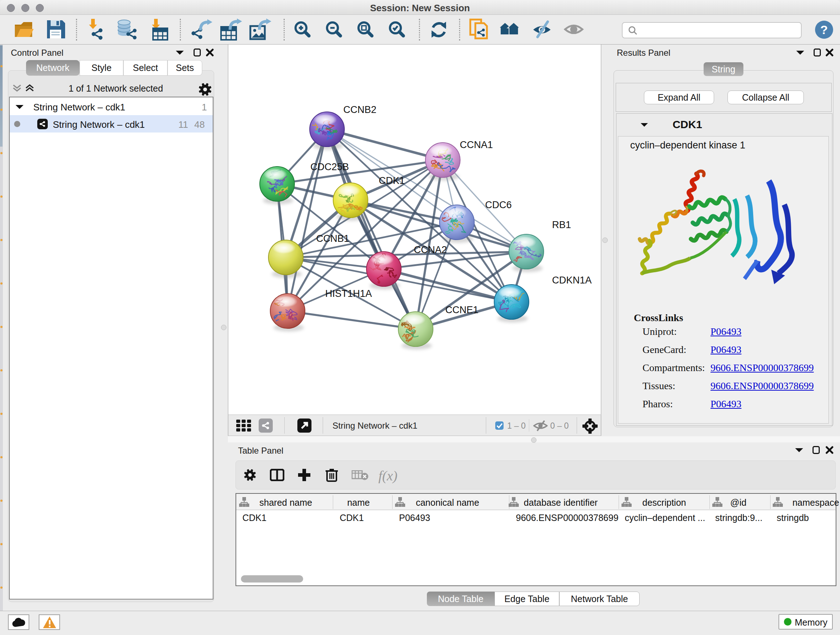 The width and height of the screenshot is (840, 635). What do you see at coordinates (562, 225) in the screenshot?
I see `svg-text: RB1` at bounding box center [562, 225].